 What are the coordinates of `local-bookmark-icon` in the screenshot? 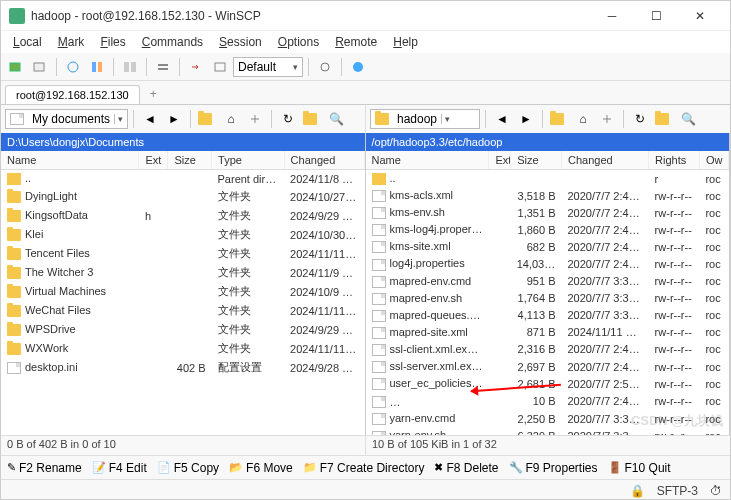 It's located at (312, 119).